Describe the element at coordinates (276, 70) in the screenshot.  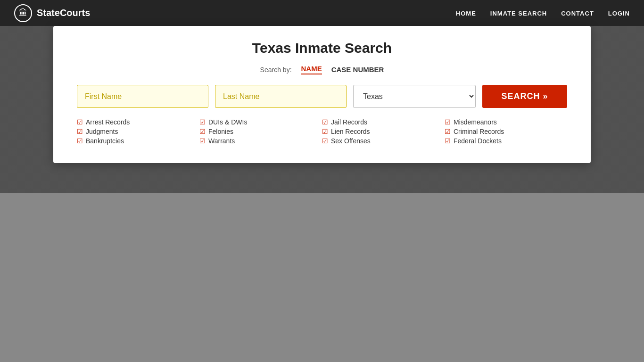
I see `search-by-label: Search by:` at that location.